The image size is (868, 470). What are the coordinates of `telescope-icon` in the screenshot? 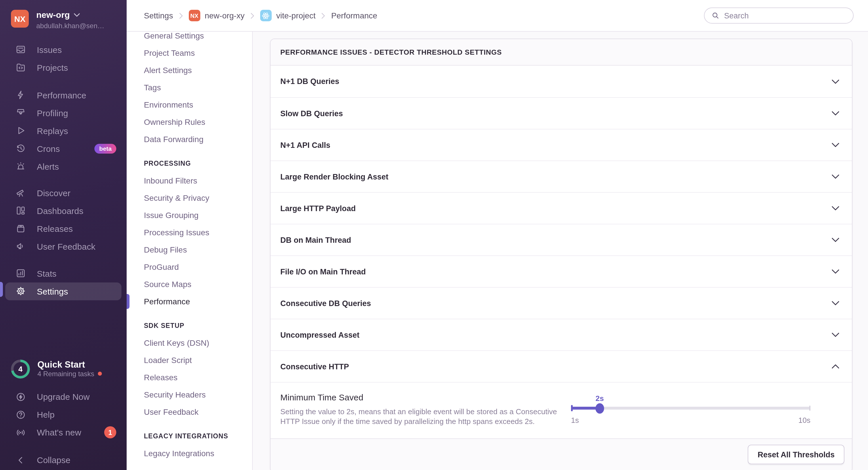 It's located at (21, 193).